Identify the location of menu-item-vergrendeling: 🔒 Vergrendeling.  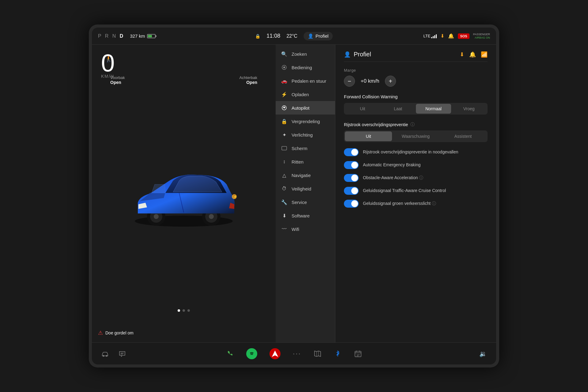
(305, 121).